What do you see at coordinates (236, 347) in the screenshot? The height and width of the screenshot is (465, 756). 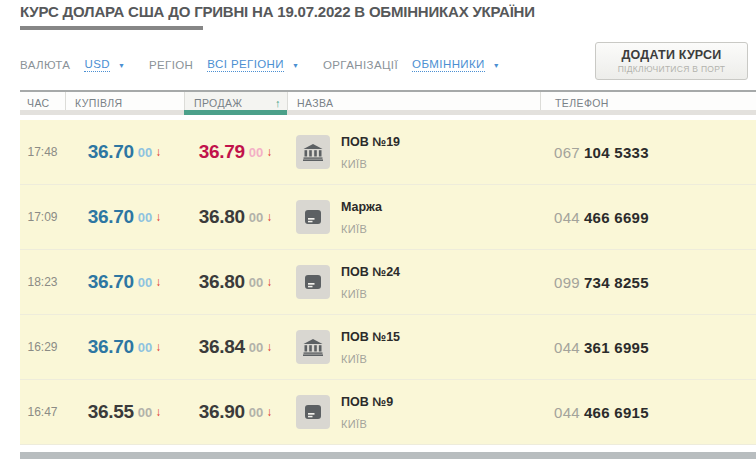 I see `sell-rate: 36.84 00 ↓` at bounding box center [236, 347].